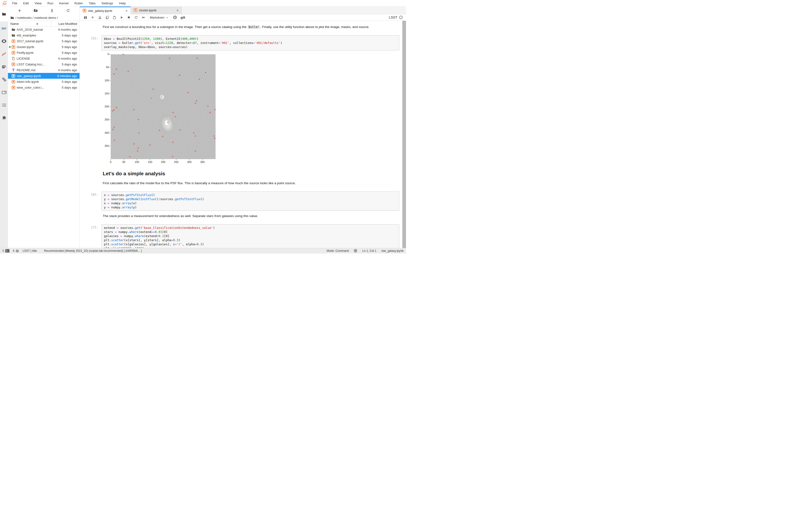 This screenshot has height=507, width=812. Describe the element at coordinates (4, 93) in the screenshot. I see `sidebar-item-open-tabs` at that location.